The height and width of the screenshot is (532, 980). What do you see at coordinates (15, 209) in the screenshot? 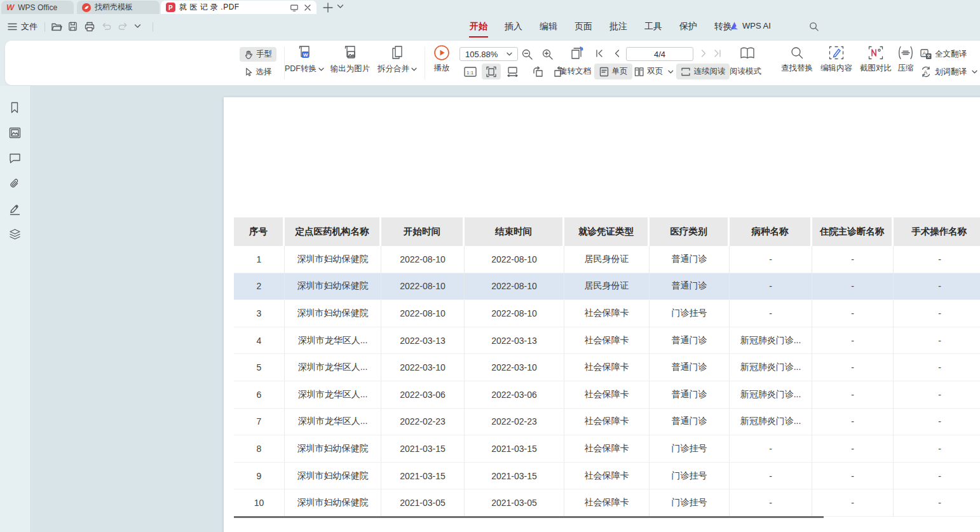
I see `signature-panel-button` at bounding box center [15, 209].